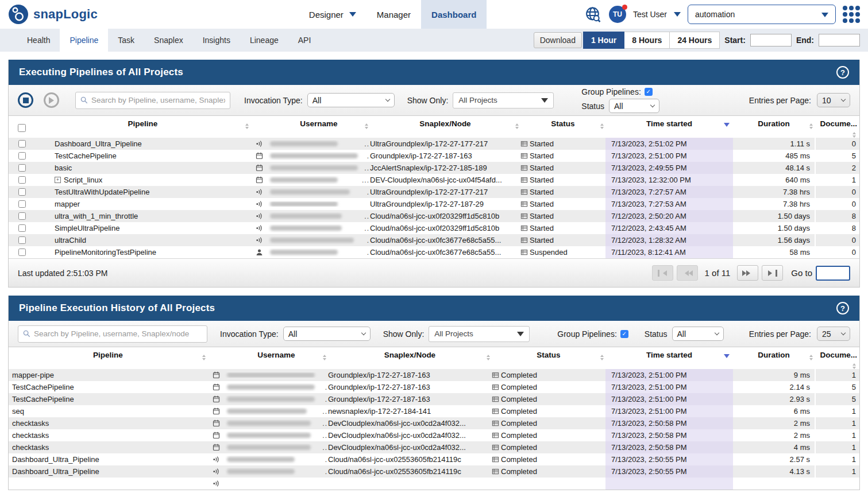 The image size is (868, 493). Describe the element at coordinates (748, 273) in the screenshot. I see `next-page-button` at that location.